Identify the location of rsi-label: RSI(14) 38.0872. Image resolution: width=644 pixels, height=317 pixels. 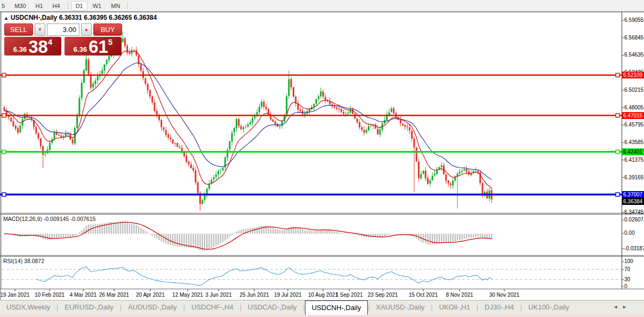
(23, 261).